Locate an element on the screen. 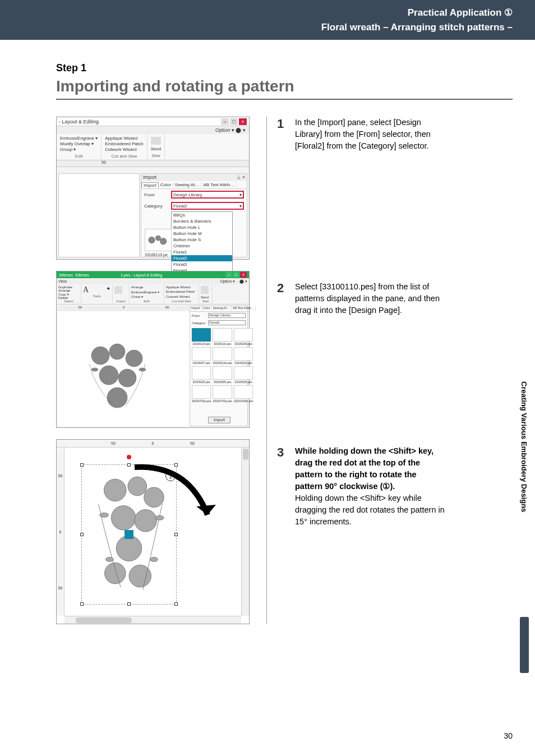  option-bar: Option ▾ ⬤ ▾ is located at coordinates (153, 130).